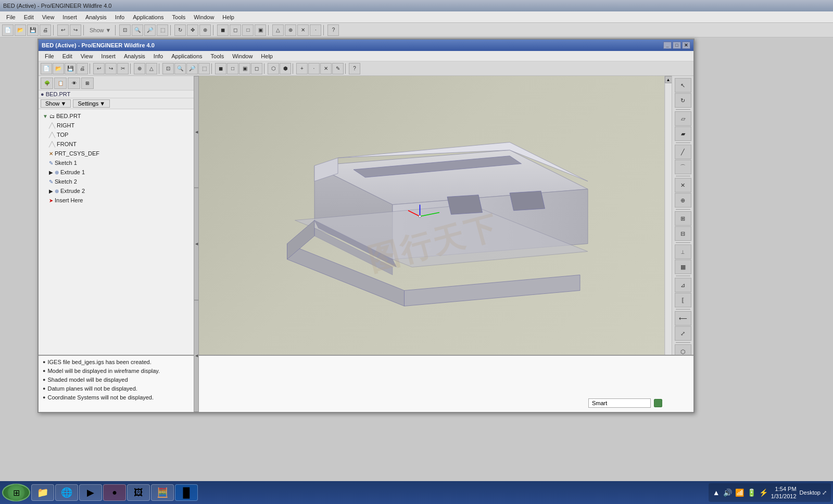  Describe the element at coordinates (99, 69) in the screenshot. I see `tb2-undo: ↩` at that location.